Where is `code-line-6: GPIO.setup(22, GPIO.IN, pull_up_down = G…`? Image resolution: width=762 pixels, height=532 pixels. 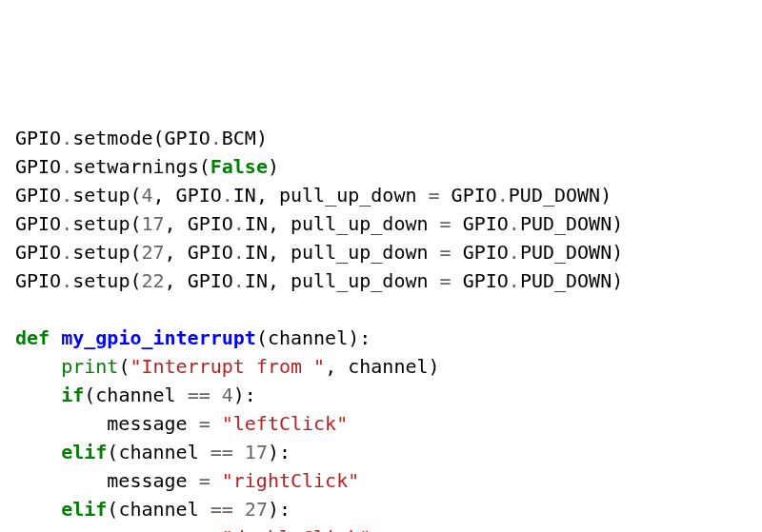
code-line-6: GPIO.setup(22, GPIO.IN, pull_up_down = G… is located at coordinates (381, 281).